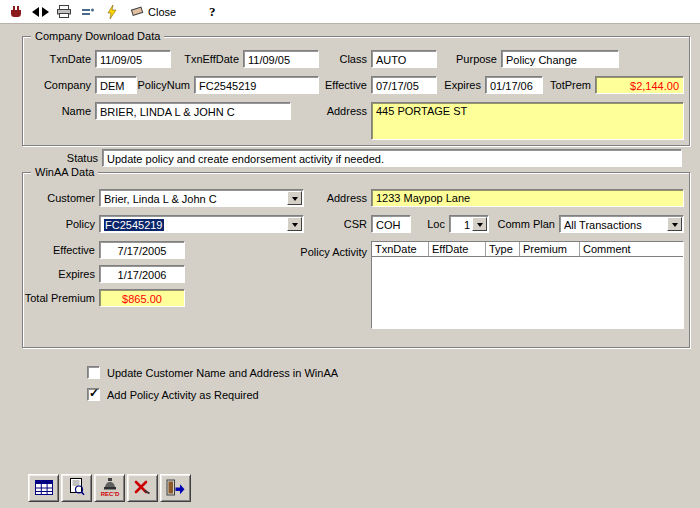 The height and width of the screenshot is (508, 700). What do you see at coordinates (64, 172) in the screenshot?
I see `group-title-winaa: WinAA Data` at bounding box center [64, 172].